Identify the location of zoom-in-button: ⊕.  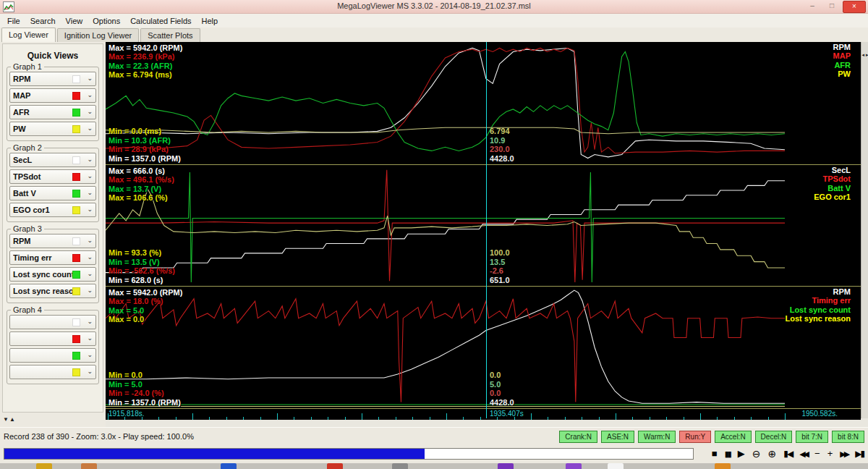
(773, 454).